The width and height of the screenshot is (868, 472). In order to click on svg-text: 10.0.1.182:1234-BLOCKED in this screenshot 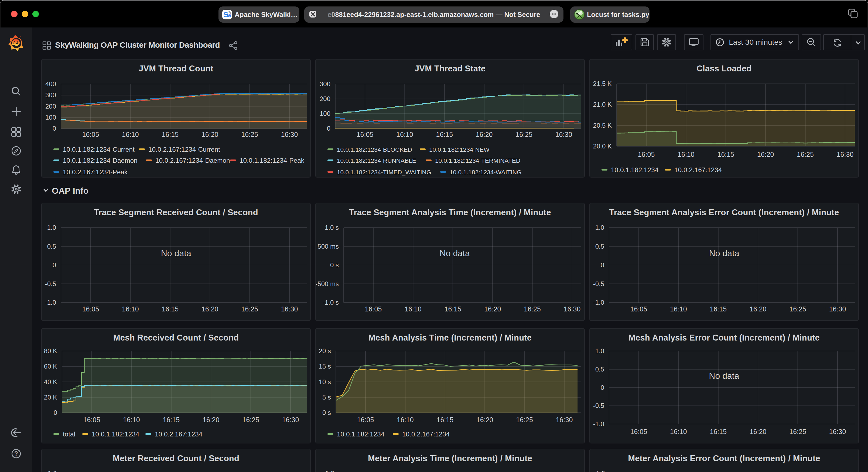, I will do `click(375, 150)`.